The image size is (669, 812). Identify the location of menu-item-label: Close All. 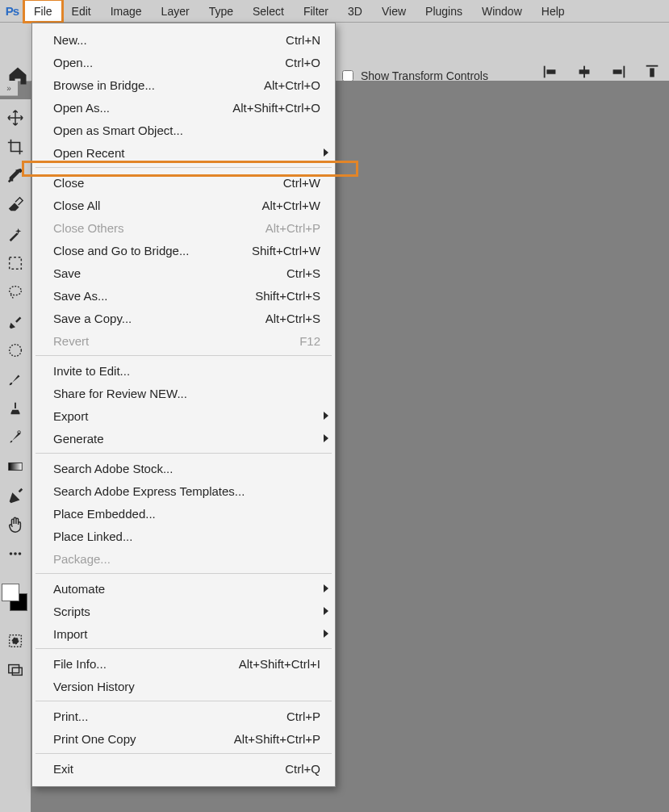
(77, 205).